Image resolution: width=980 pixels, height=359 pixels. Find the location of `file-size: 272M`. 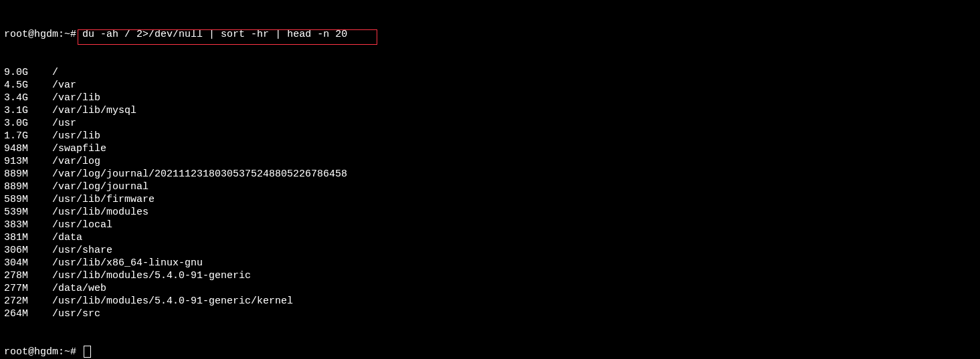

file-size: 272M is located at coordinates (28, 301).